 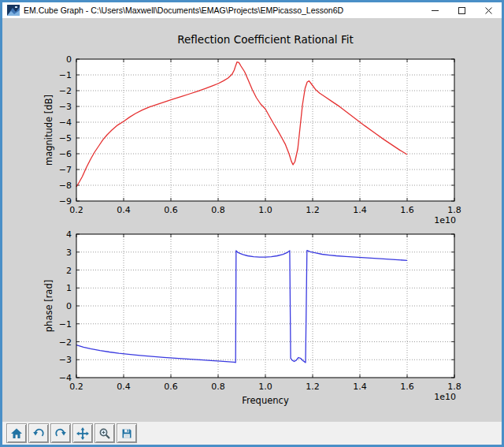 I want to click on phase-xtick-label: 0.8, so click(x=218, y=386).